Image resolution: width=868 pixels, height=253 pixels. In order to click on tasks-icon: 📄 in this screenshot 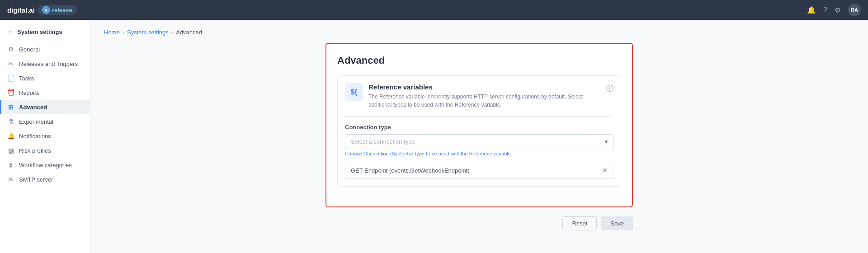, I will do `click(11, 78)`.